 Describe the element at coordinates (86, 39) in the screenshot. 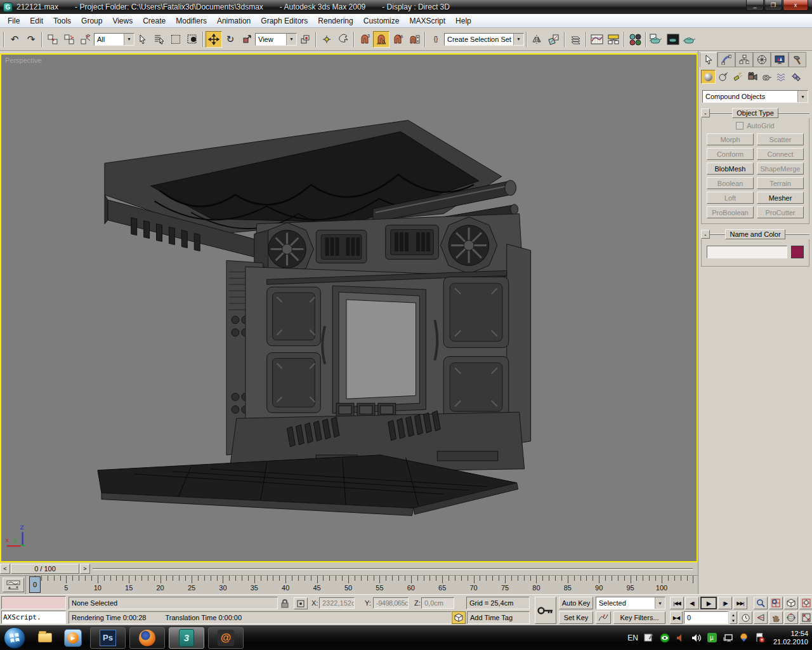

I see `bind-to-space-warp-icon` at that location.